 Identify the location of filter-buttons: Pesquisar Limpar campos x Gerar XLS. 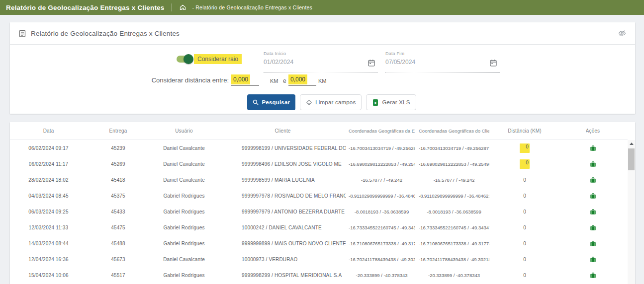
(322, 102).